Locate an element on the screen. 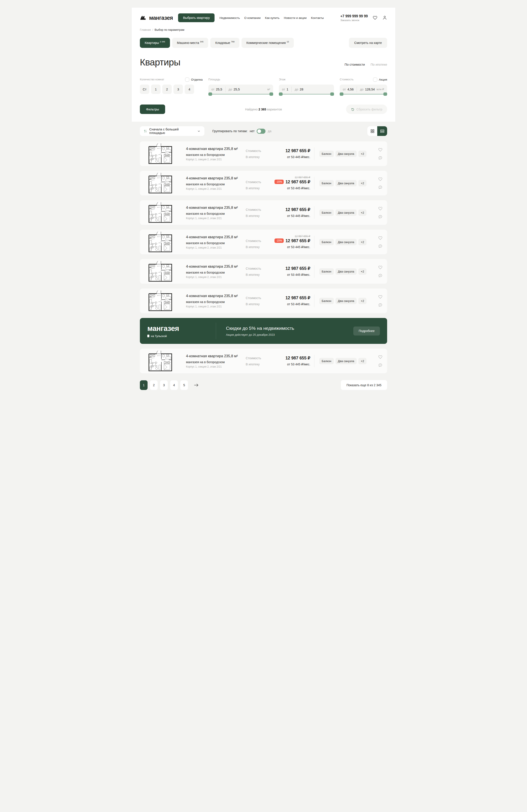 The height and width of the screenshot is (812, 527). show-more-button: Показать еще 8 из 2 345 is located at coordinates (364, 385).